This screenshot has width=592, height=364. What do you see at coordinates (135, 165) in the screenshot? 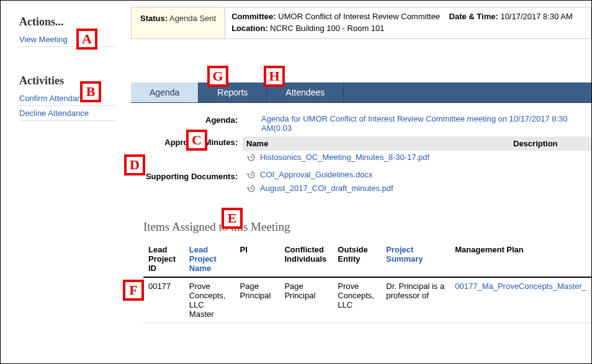
I see `callout-d: D` at bounding box center [135, 165].